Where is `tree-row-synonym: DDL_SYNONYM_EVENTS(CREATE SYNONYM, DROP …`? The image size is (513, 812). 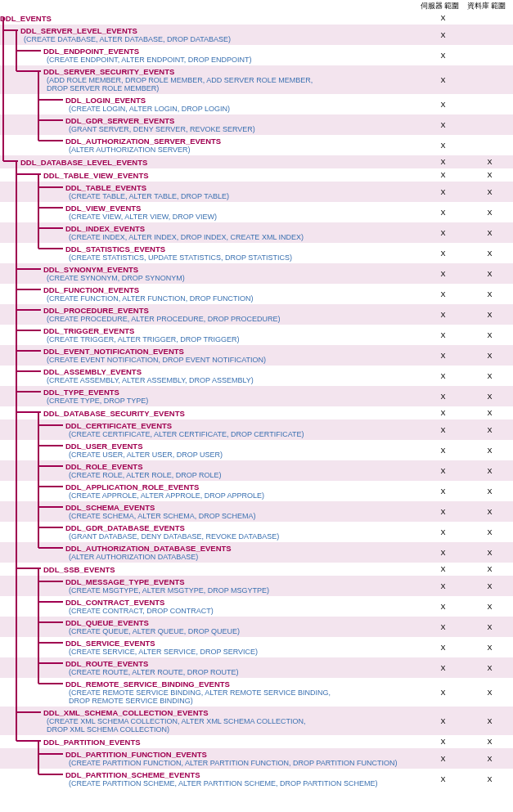
tree-row-synonym: DDL_SYNONYM_EVENTS(CREATE SYNONYM, DROP … is located at coordinates (257, 273).